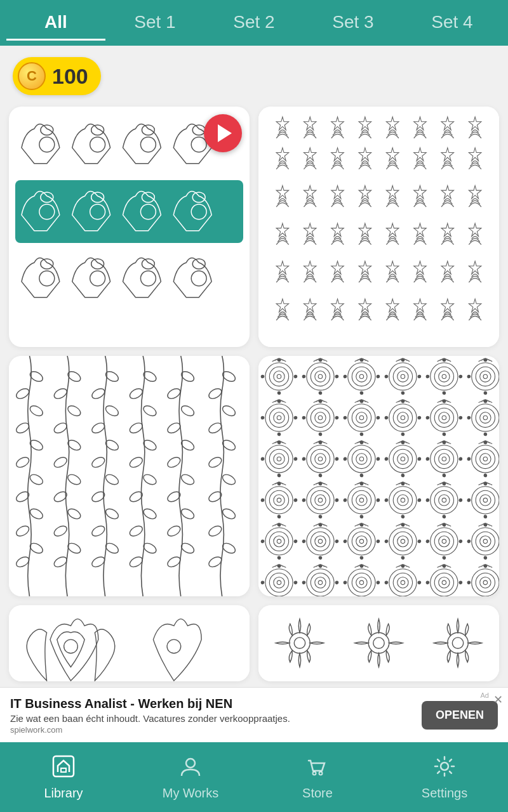 This screenshot has height=812, width=508. Describe the element at coordinates (452, 23) in the screenshot. I see `tab-set4: Set 4` at that location.